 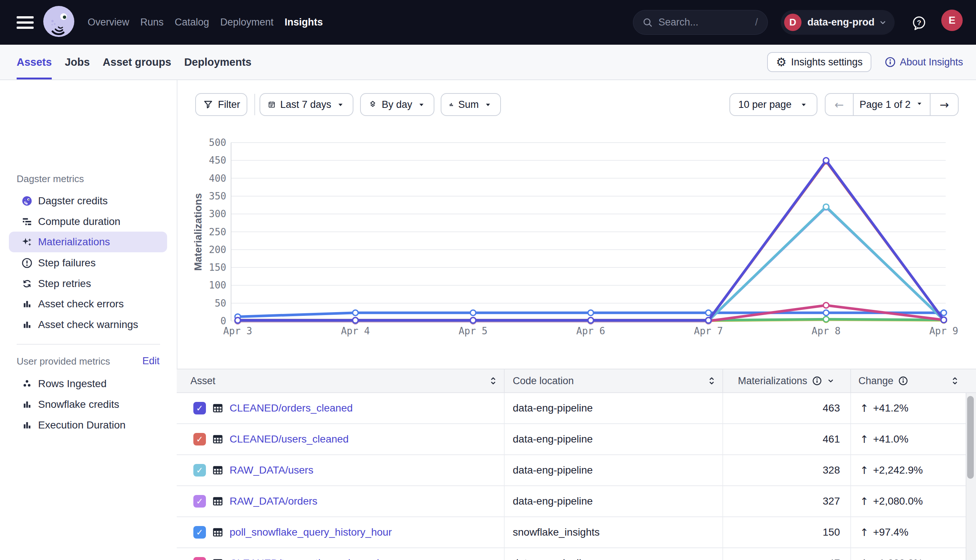 I want to click on filter-button: Filter, so click(x=221, y=105).